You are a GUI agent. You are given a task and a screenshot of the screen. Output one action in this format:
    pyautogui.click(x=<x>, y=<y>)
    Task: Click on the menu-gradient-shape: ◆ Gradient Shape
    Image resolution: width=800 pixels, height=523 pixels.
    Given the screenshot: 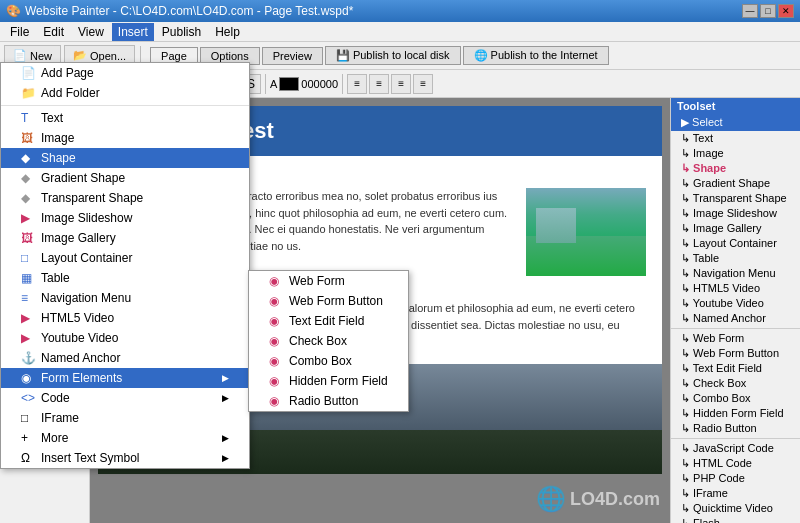 What is the action you would take?
    pyautogui.click(x=125, y=178)
    